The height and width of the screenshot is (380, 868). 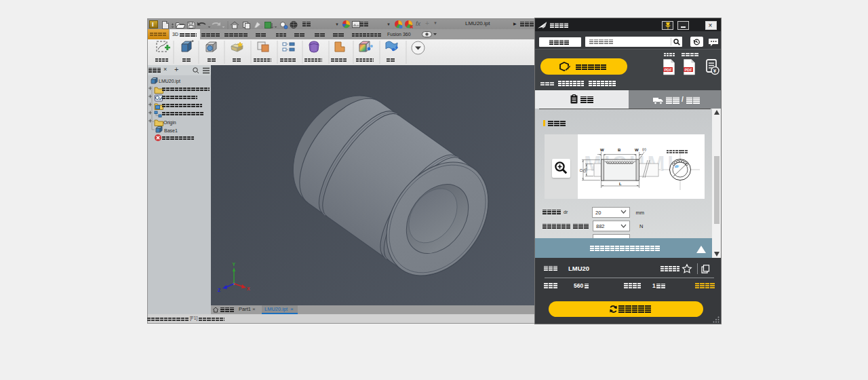 What do you see at coordinates (170, 123) in the screenshot?
I see `svg-text: Origin` at bounding box center [170, 123].